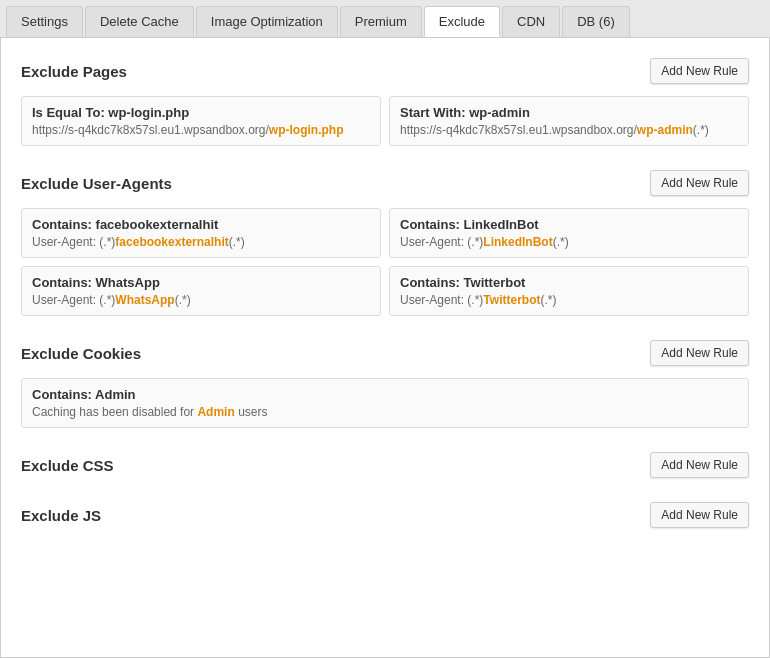  I want to click on rule-title: Contains: Twitterbot, so click(569, 282).